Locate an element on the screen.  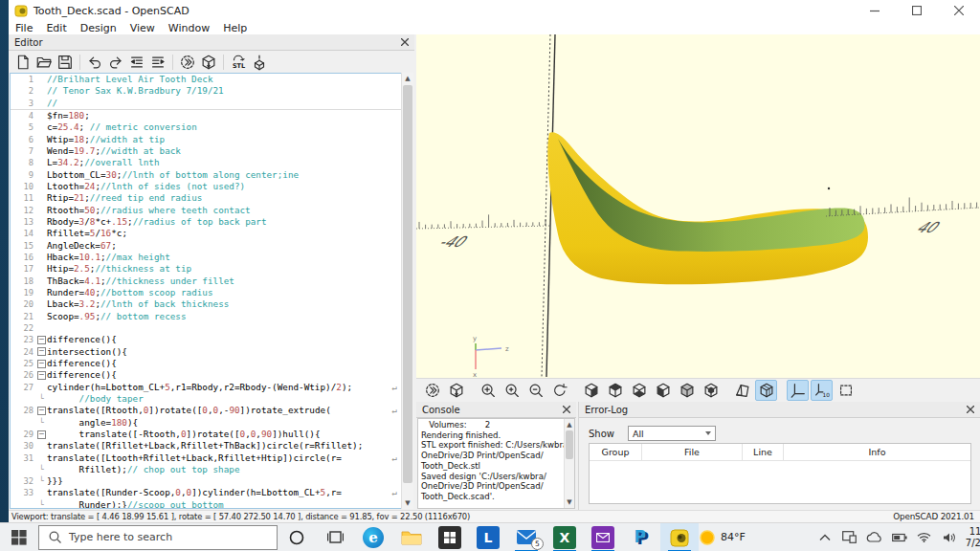
save-button is located at coordinates (65, 62).